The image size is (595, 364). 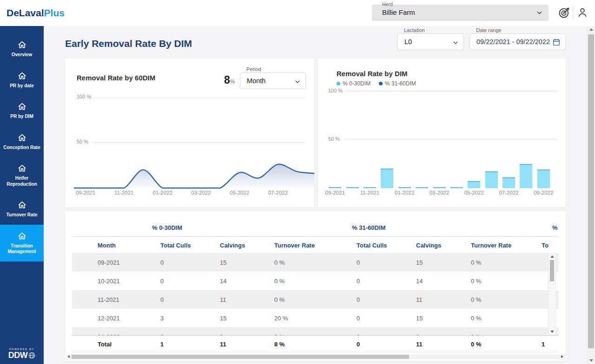 I want to click on date-range-picker: Date range 09/22/2021 - 09/22/2022, so click(x=518, y=42).